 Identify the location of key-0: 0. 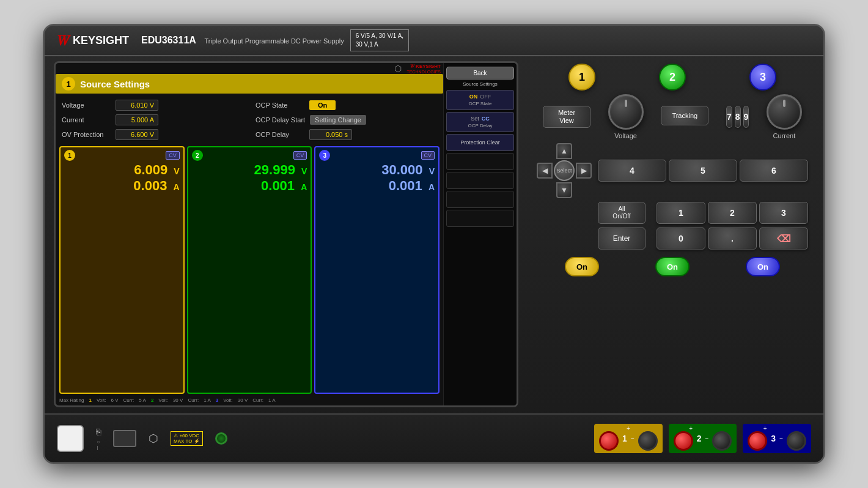
(681, 238).